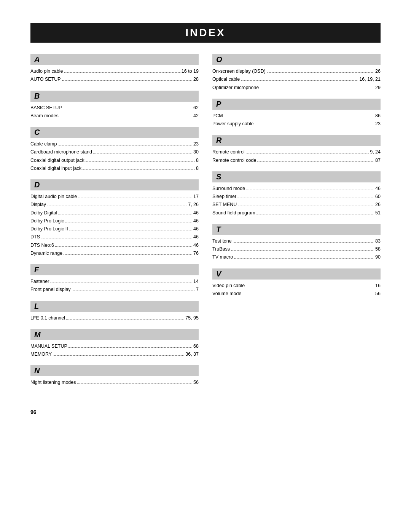 This screenshot has height=532, width=411. Describe the element at coordinates (115, 221) in the screenshot. I see `index-entry: Dolby Pro Logic46` at that location.